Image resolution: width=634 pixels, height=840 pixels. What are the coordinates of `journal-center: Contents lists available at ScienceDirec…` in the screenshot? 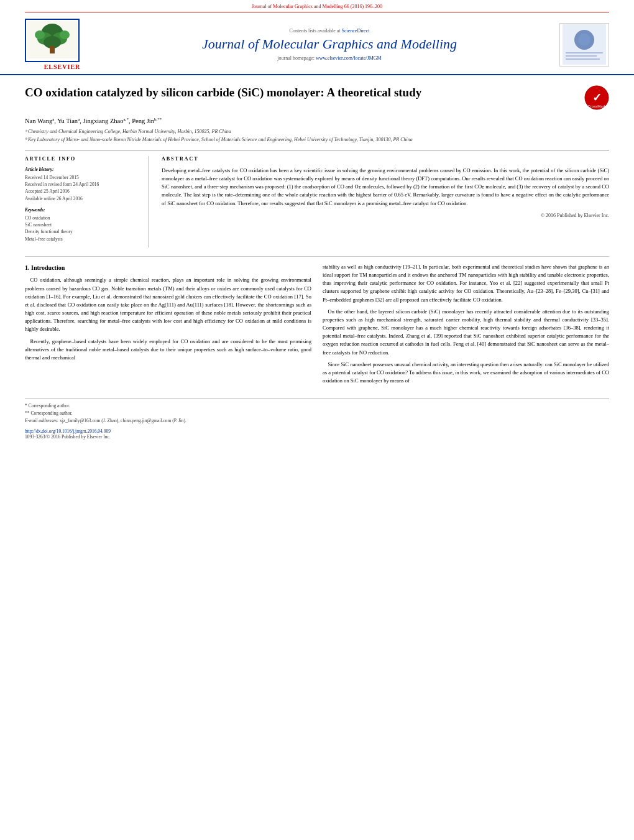 It's located at (329, 44).